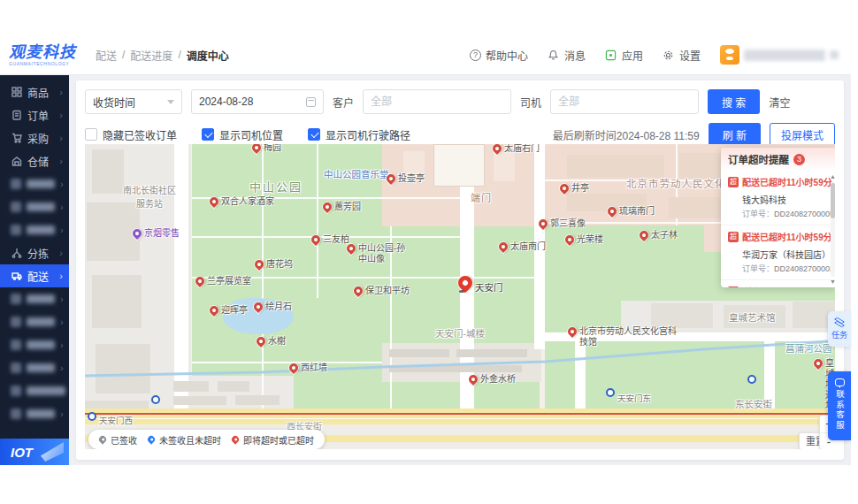 Image resolution: width=858 pixels, height=504 pixels. What do you see at coordinates (274, 264) in the screenshot?
I see `map-marker: 唐花坞` at bounding box center [274, 264].